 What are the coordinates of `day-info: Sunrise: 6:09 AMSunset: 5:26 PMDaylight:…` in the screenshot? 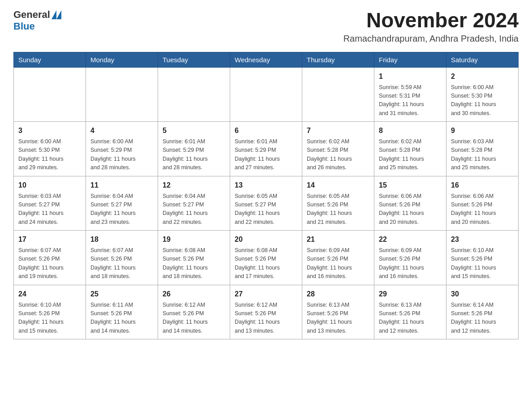 It's located at (410, 264).